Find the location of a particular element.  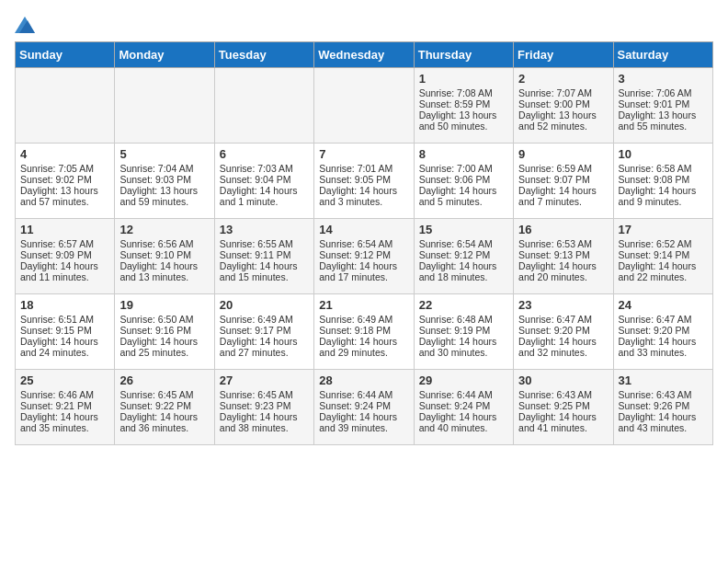

cell-daylight: Daylight: 14 hours and 30 minutes. is located at coordinates (458, 347).